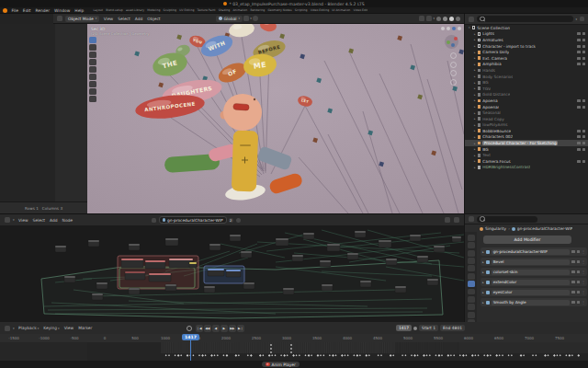 The image size is (588, 368). What do you see at coordinates (452, 42) in the screenshot?
I see `navigation-gizmo` at bounding box center [452, 42].